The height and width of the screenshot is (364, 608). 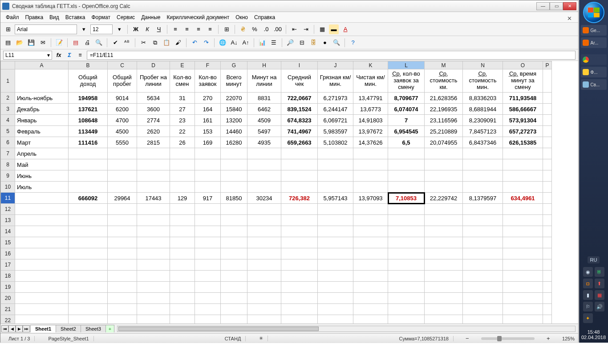 What do you see at coordinates (594, 72) in the screenshot?
I see `taskbar-folder: Ф...` at bounding box center [594, 72].